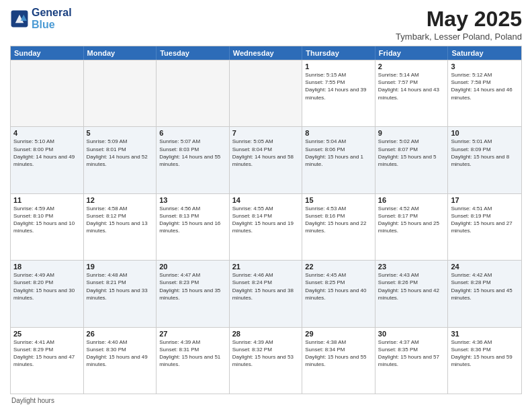 This screenshot has width=532, height=411. I want to click on day-number: 29, so click(339, 334).